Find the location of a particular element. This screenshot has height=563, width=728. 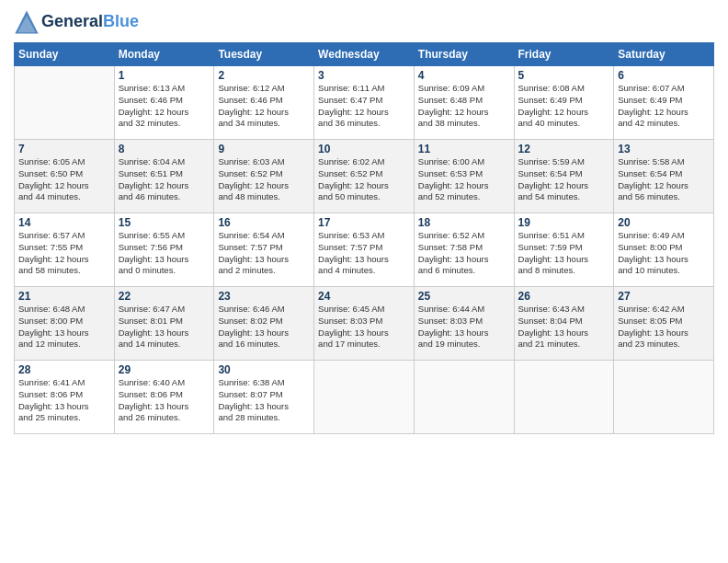

day-info: Sunrise: 6:46 AMSunset: 8:02 PMDaylight:… is located at coordinates (264, 327).